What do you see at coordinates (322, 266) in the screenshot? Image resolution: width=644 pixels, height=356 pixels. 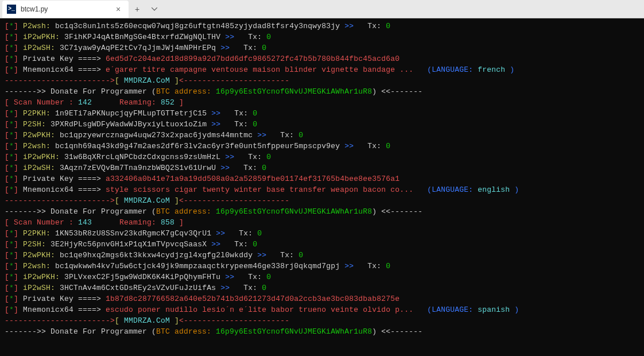 I see `terminal-line: [*] P2wsh: bc1qwkwwh4kv7u5w6ctjck49jk9mm…` at bounding box center [322, 266].